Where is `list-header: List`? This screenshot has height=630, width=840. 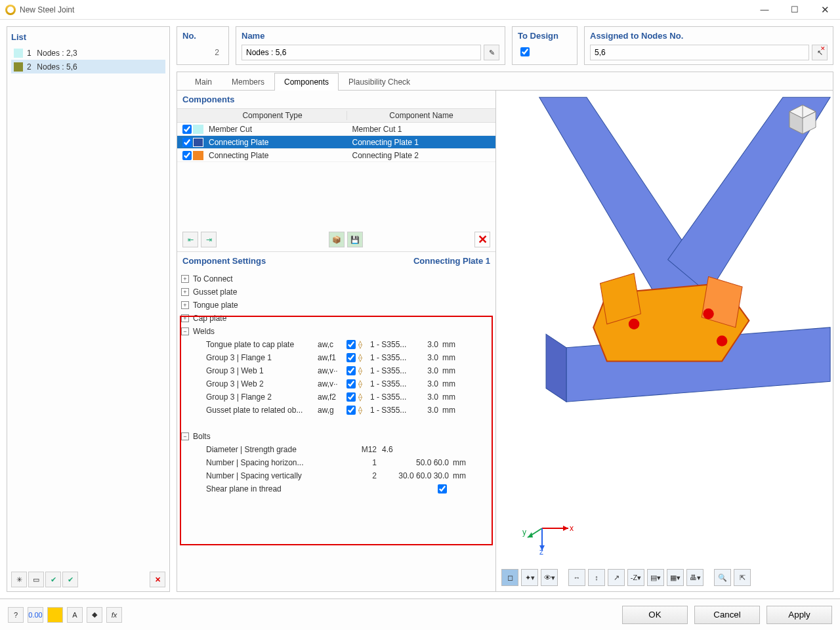 list-header: List is located at coordinates (88, 37).